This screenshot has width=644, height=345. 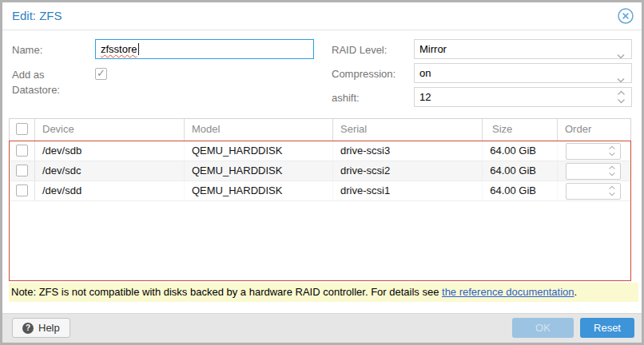 I want to click on raid-level-label: RAID Level:, so click(x=360, y=50).